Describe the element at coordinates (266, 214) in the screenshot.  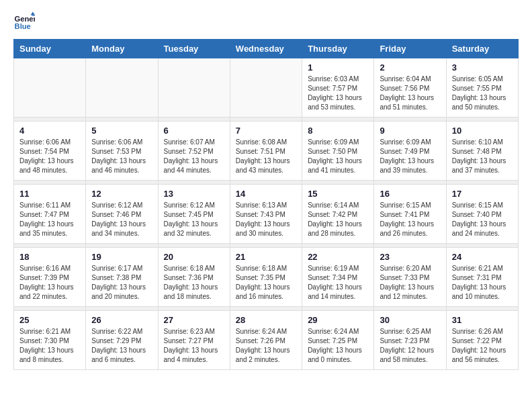
I see `calendar-week-row: 11Sunrise: 6:11 AMSunset: 7:47 PMDayligh…` at that location.